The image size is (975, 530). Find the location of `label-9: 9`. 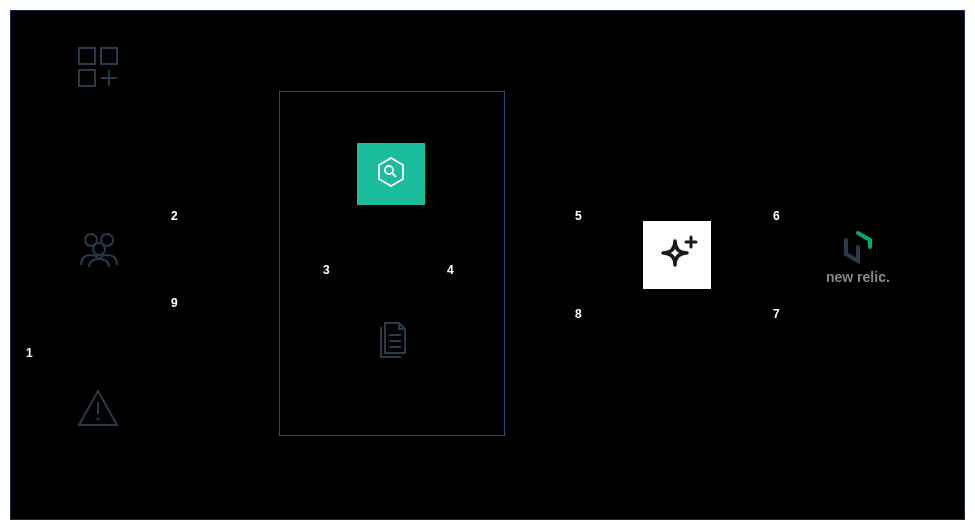

label-9: 9 is located at coordinates (174, 303).